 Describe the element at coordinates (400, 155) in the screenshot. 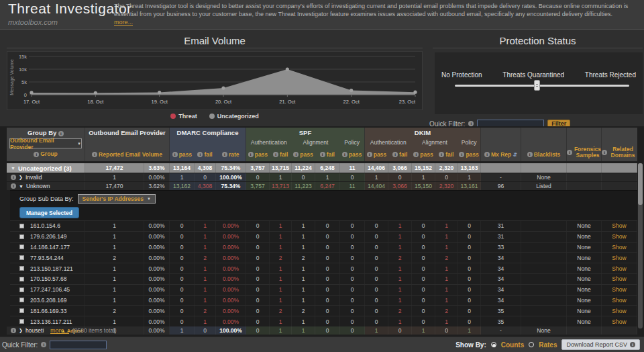

I see `header-dkim-auth-fail: ifail` at that location.